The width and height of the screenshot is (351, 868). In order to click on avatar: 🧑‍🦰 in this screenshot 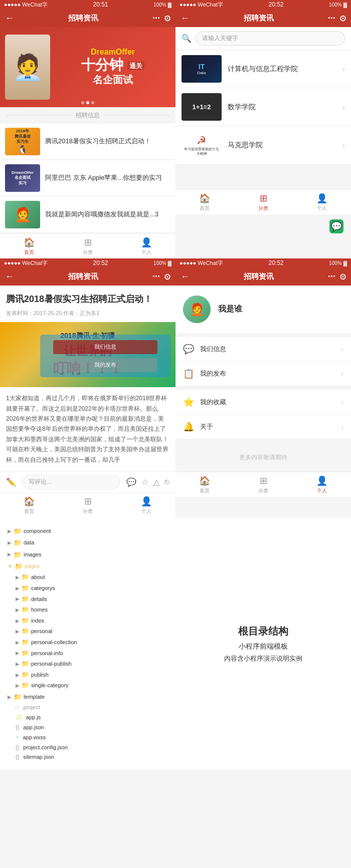, I will do `click(197, 310)`.